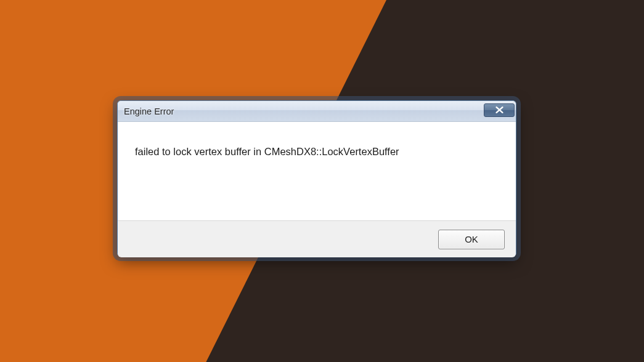 This screenshot has width=644, height=362. Describe the element at coordinates (149, 111) in the screenshot. I see `dialog-title: Engine Error` at that location.